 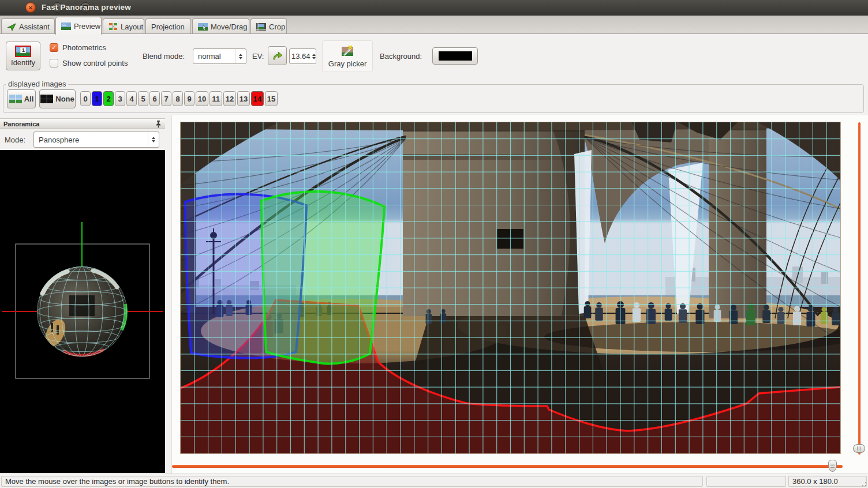 I want to click on tab-label: Crop, so click(x=277, y=27).